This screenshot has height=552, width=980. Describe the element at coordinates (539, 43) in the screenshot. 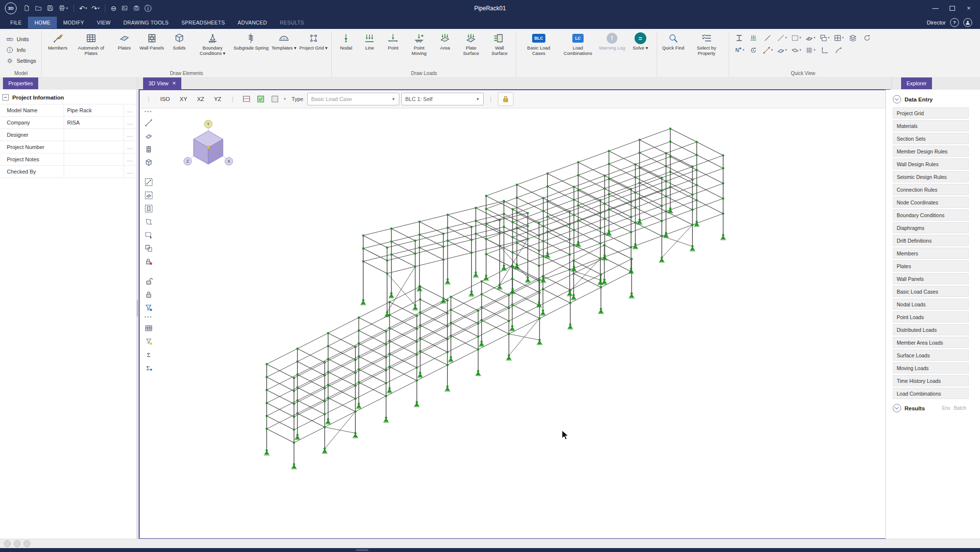

I see `ribbon-button-basic-load-cases: BLCBasic Load Cases` at that location.